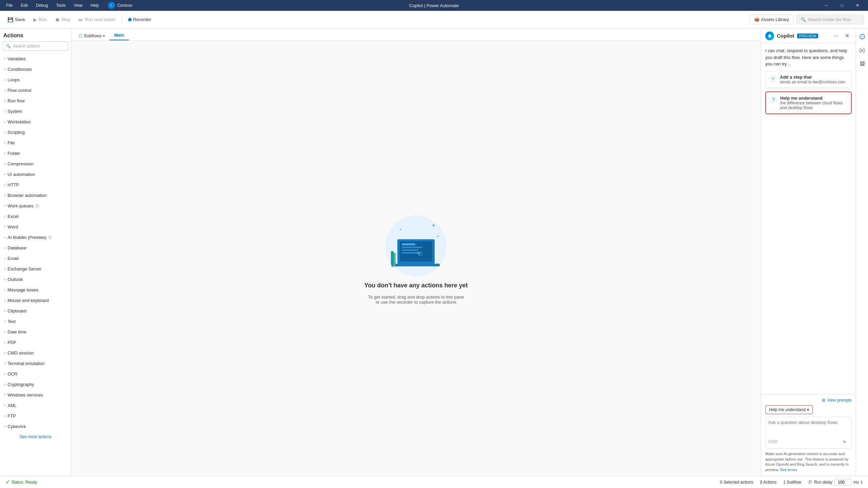 The width and height of the screenshot is (868, 488). Describe the element at coordinates (140, 20) in the screenshot. I see `recorder-button: Recorder` at that location.